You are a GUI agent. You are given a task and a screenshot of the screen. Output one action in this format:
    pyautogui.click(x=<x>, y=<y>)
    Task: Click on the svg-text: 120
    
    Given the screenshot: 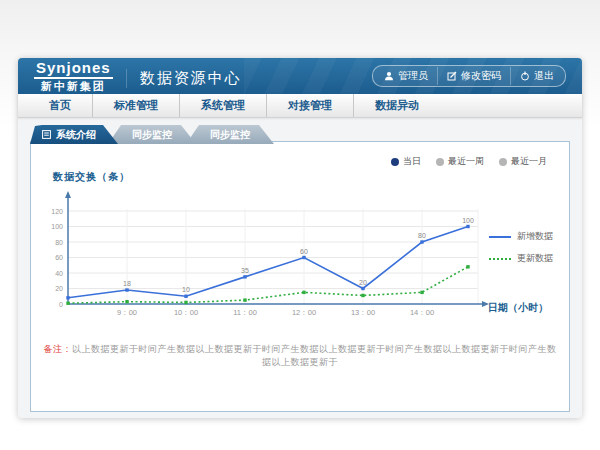 What is the action you would take?
    pyautogui.click(x=57, y=212)
    